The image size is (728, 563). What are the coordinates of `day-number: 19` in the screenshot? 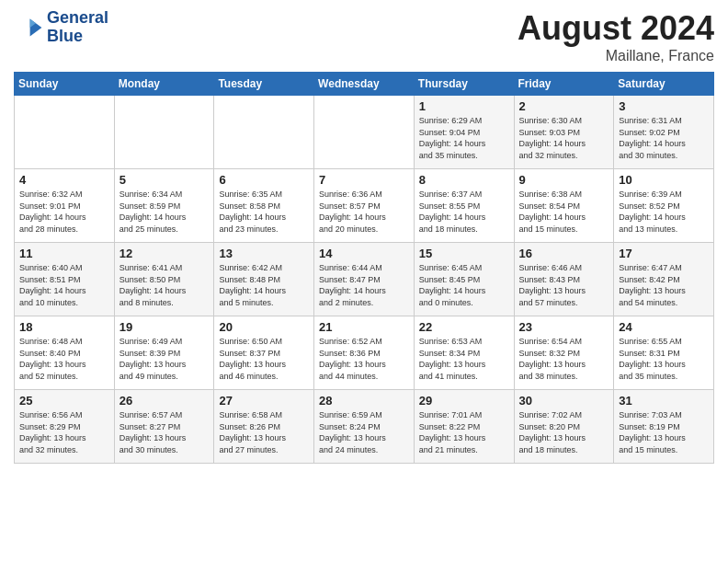 It's located at (165, 327).